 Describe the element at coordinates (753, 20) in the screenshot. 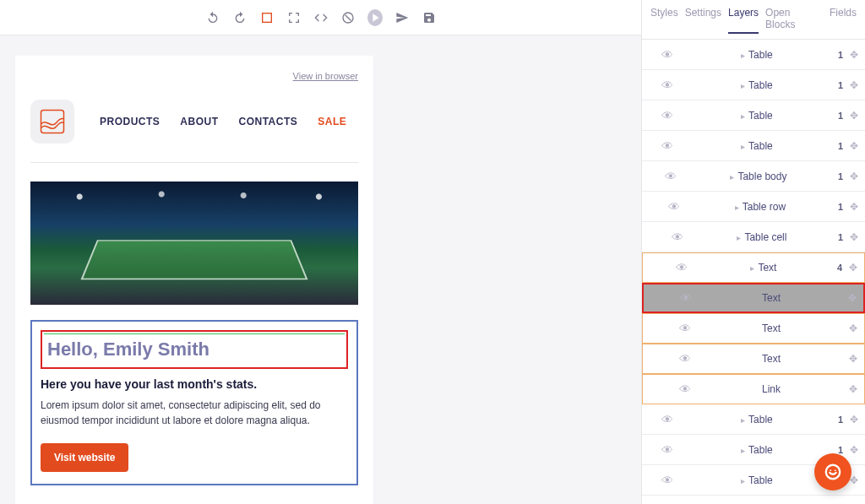

I see `sidebar-tabs: Styles Settings Layers Open Blocks Field…` at that location.